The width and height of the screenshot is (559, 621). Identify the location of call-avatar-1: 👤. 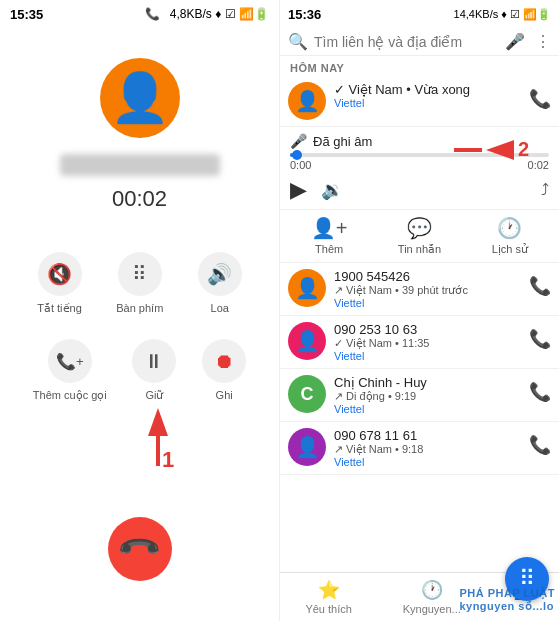
(307, 341).